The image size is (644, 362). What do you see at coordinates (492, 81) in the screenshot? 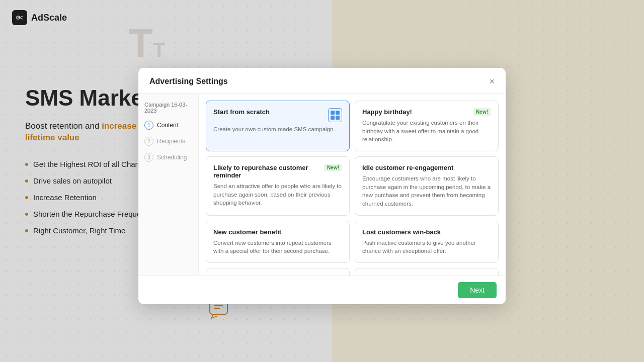
I see `modal-close-button: ×` at bounding box center [492, 81].